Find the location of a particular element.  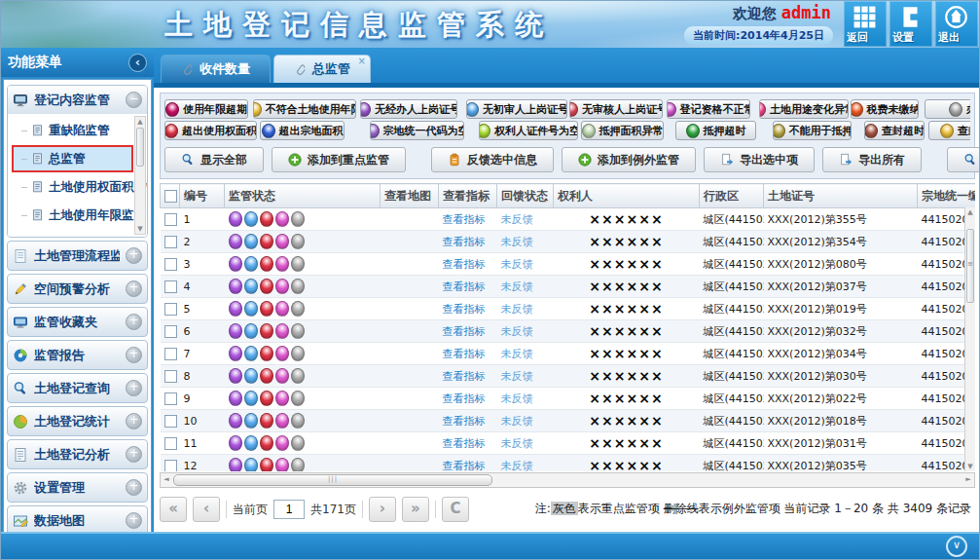

legend-chip-登记资格不正常: 登记资格不正常 is located at coordinates (708, 109).